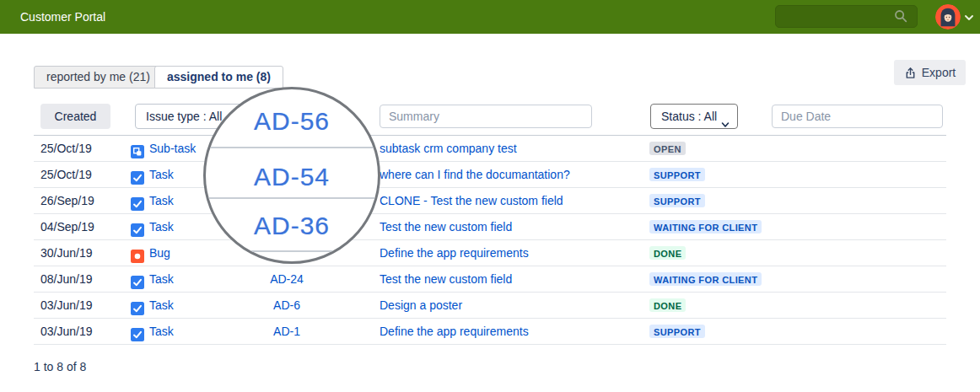  What do you see at coordinates (490, 330) in the screenshot?
I see `table-row: 03/Jun/19 Task AD-1 Define the app requi…` at bounding box center [490, 330].